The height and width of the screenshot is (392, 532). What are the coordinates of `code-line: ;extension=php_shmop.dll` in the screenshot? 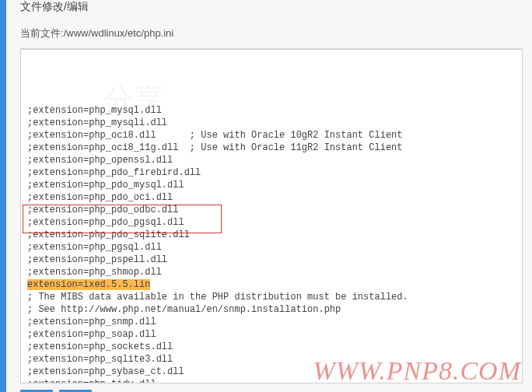 It's located at (271, 272).